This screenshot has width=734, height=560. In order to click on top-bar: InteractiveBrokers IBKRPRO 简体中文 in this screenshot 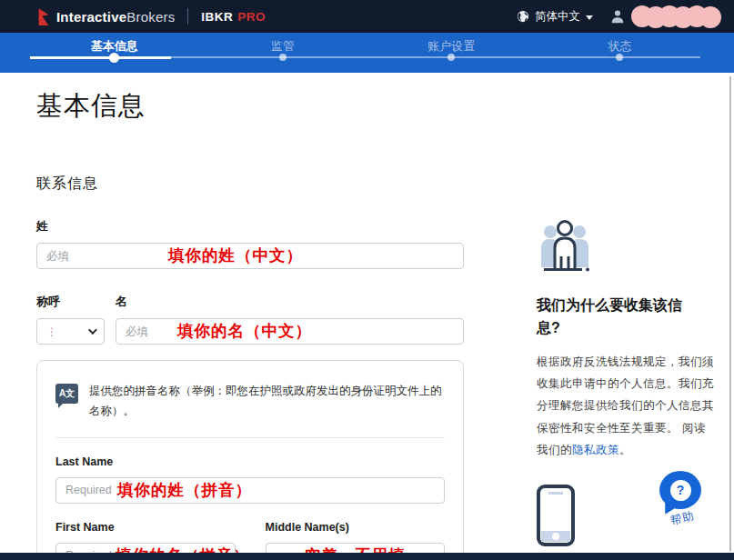, I will do `click(367, 16)`.